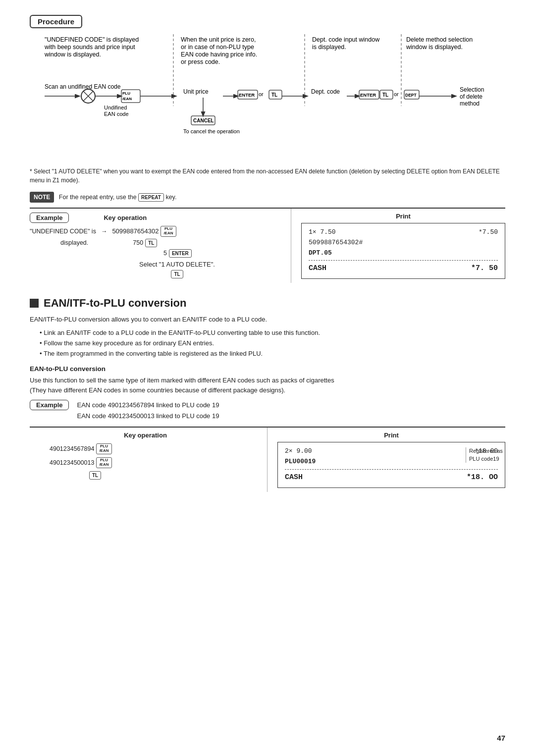 This screenshot has height=756, width=535. What do you see at coordinates (83, 87) in the screenshot?
I see `svg-text: Scan an undifined EAN code` at bounding box center [83, 87].